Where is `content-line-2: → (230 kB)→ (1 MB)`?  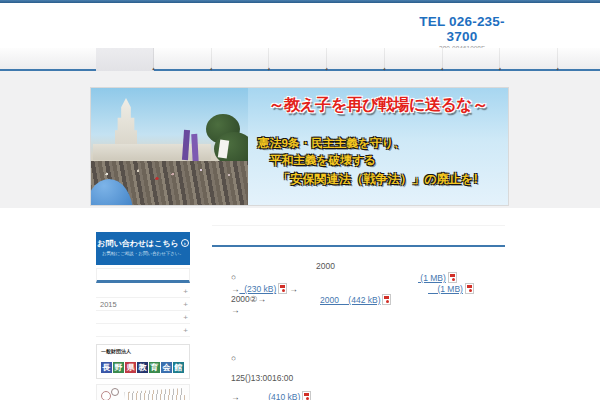 content-line-2: → (230 kB)→ (1 MB) is located at coordinates (358, 278).